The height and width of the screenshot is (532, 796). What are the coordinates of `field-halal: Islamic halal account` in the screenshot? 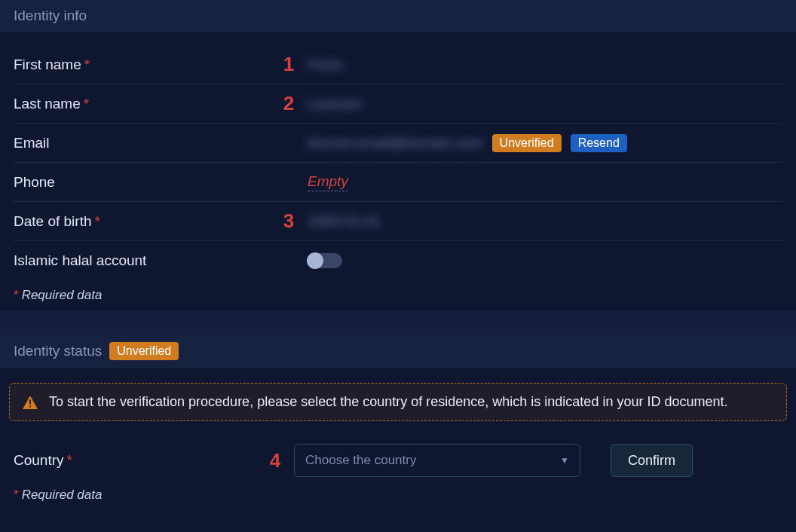 It's located at (398, 261).